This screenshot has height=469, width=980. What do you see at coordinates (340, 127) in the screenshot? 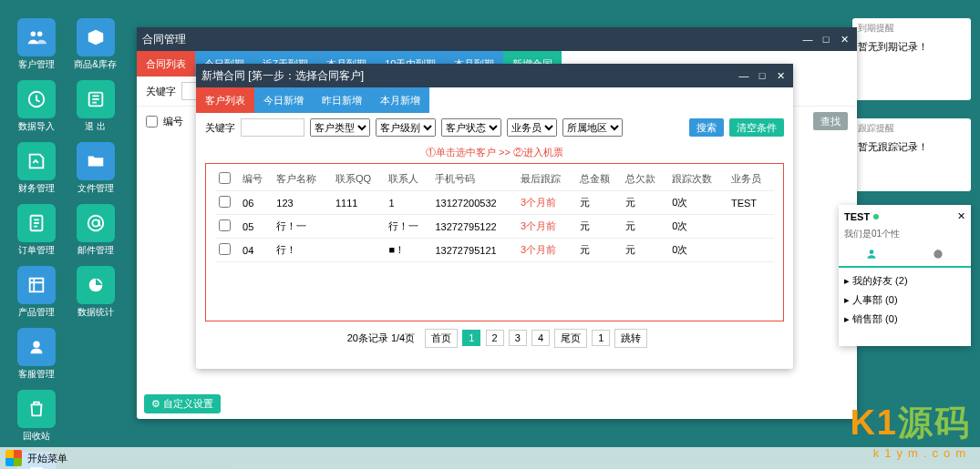
I see `filter-type: 客户类型` at bounding box center [340, 127].